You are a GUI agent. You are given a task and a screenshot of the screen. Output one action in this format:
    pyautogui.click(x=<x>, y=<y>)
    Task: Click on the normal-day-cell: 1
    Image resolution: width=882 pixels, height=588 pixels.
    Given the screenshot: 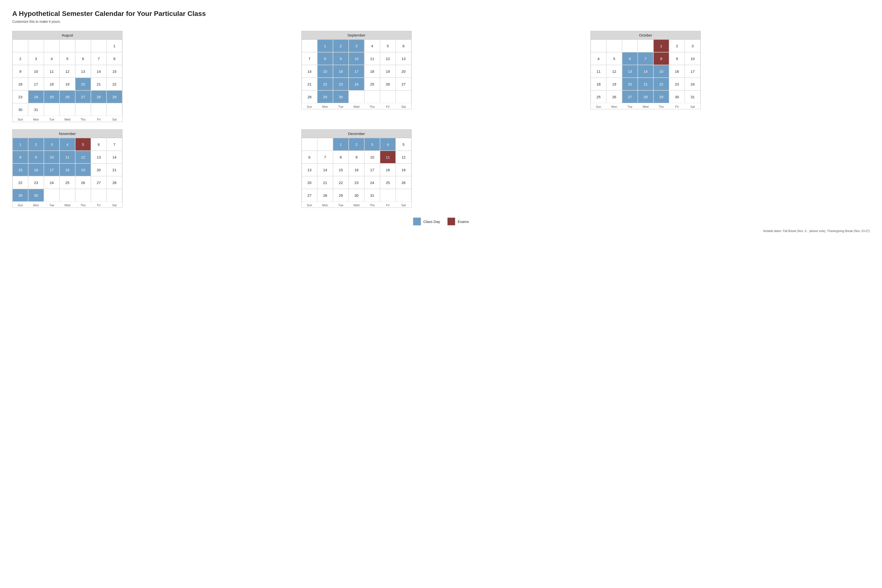 What is the action you would take?
    pyautogui.click(x=114, y=46)
    